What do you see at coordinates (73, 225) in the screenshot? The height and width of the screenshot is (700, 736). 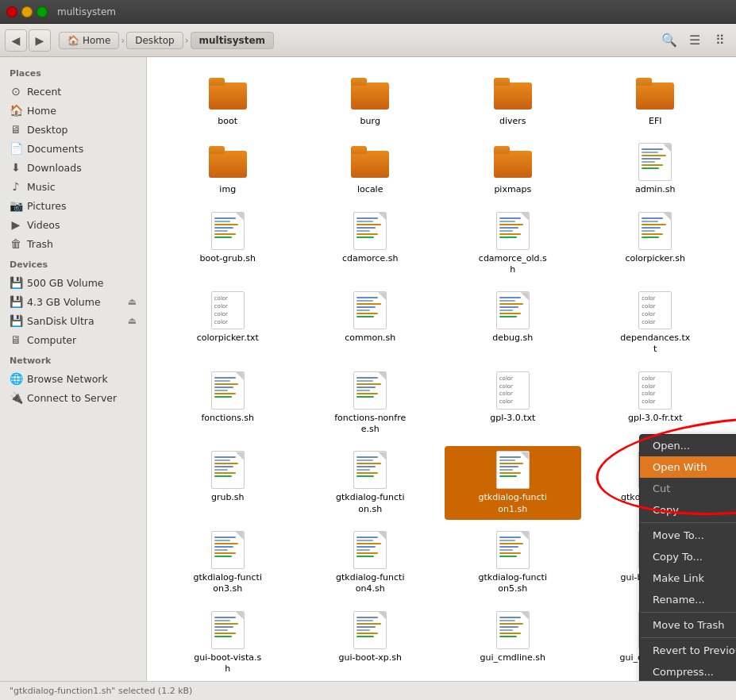 I see `sidebar-item-videos: ▶ Videos` at bounding box center [73, 225].